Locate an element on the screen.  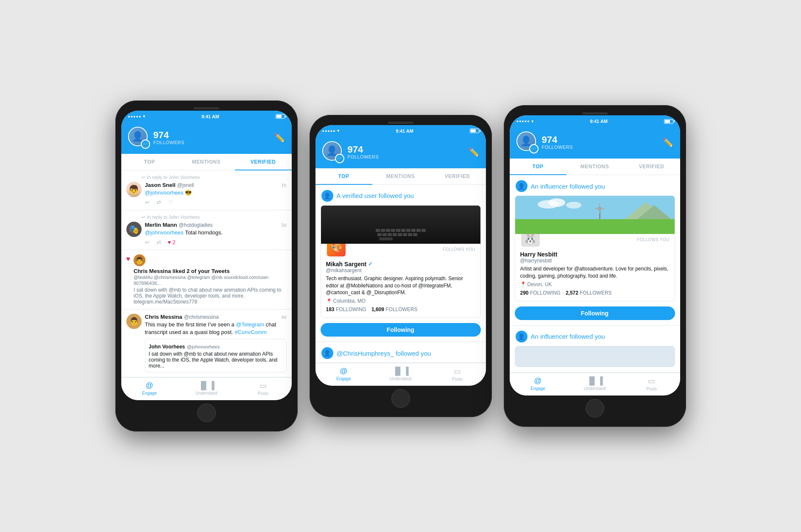
nav-posts-3: ▭ Posts is located at coordinates (652, 384).